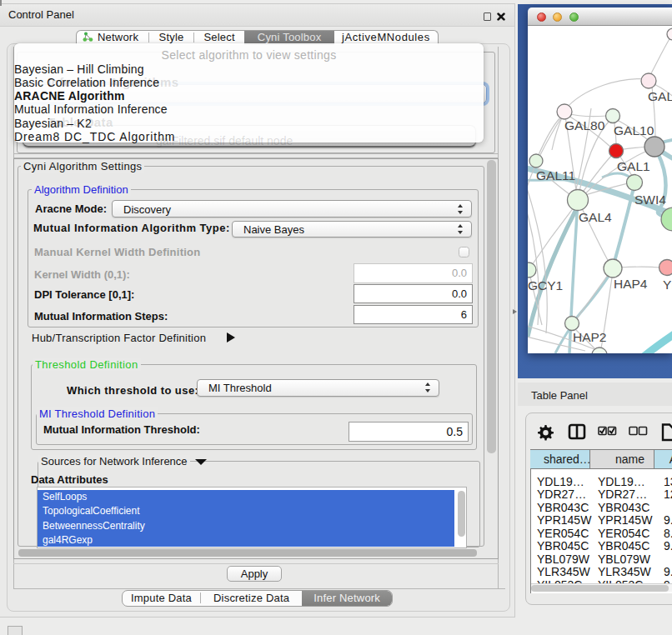 The image size is (672, 635). What do you see at coordinates (667, 285) in the screenshot?
I see `svg-text: YEL` at bounding box center [667, 285].